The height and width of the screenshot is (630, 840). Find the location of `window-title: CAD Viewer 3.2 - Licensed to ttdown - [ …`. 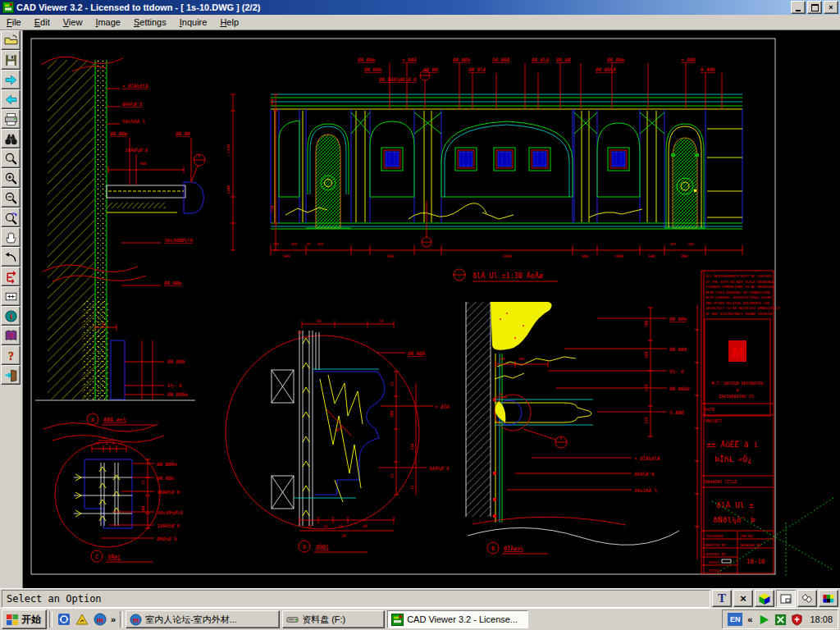

window-title: CAD Viewer 3.2 - Licensed to ttdown - [ … is located at coordinates (404, 7).